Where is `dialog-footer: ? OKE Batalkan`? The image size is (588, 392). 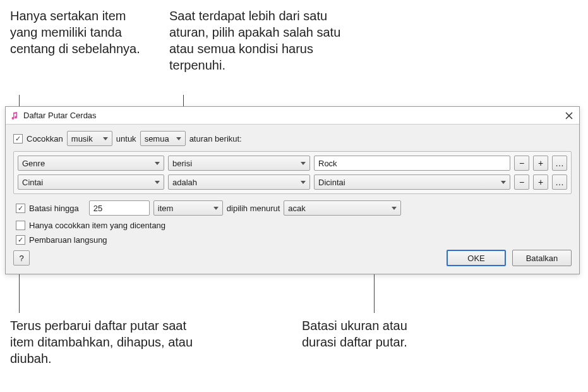
dialog-footer: ? OKE Batalkan is located at coordinates (292, 258).